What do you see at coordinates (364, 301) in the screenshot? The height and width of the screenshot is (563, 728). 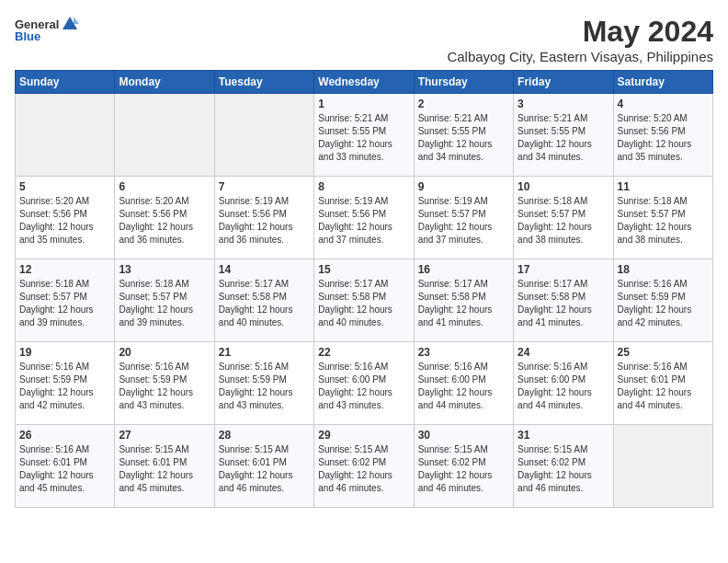 I see `calendar-week-row: 12Sunrise: 5:18 AM Sunset: 5:57 PM Dayli…` at bounding box center [364, 301].